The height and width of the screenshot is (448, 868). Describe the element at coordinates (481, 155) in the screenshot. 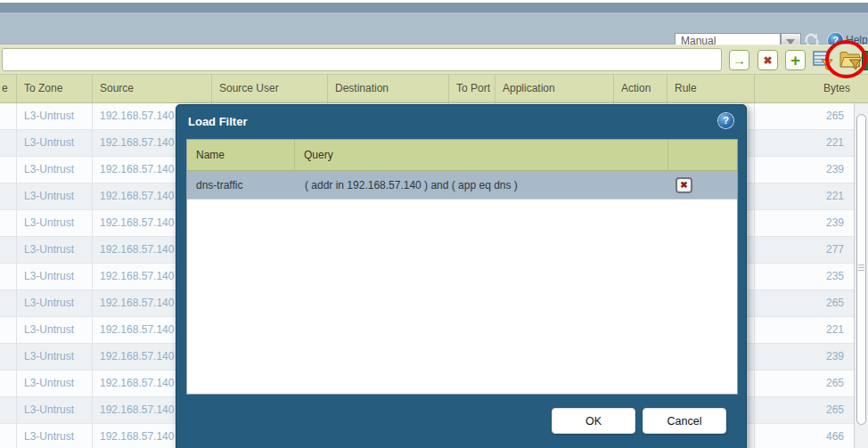

I see `dialog-col-query: Query` at that location.